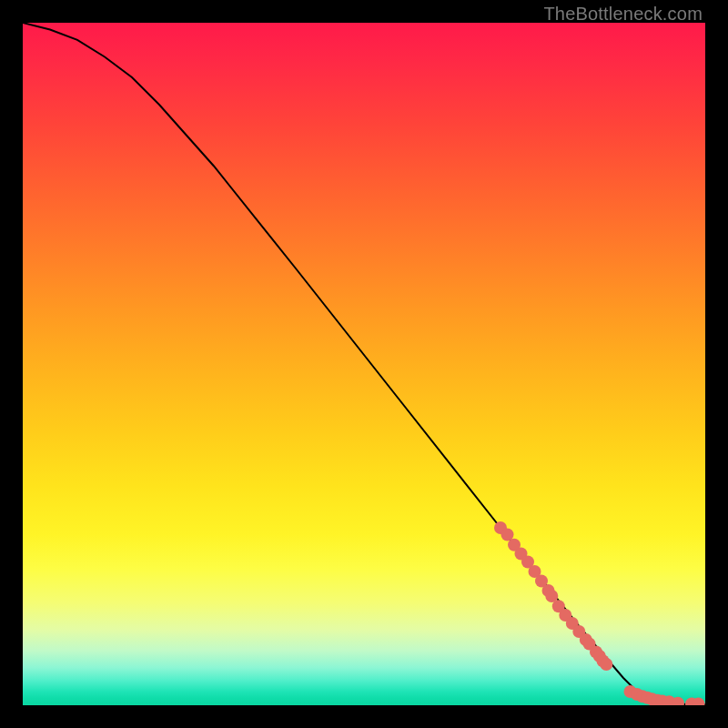 Image resolution: width=728 pixels, height=728 pixels. Describe the element at coordinates (606, 664) in the screenshot. I see `data-point` at that location.